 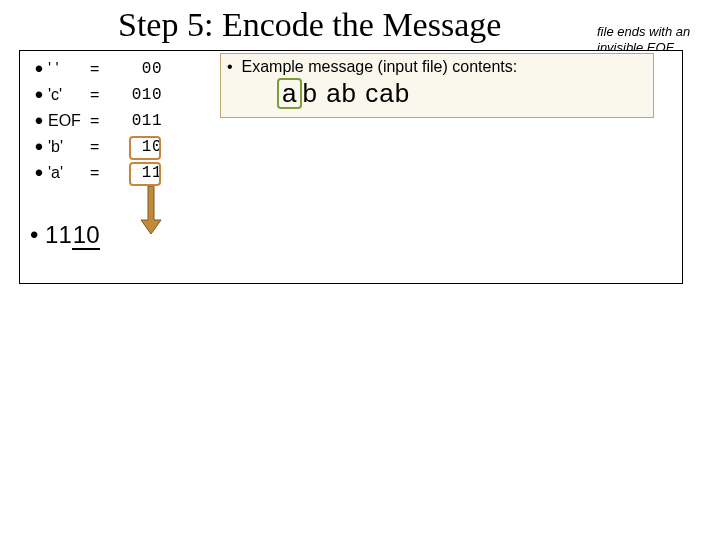 I want to click on code-symbol: EOF, so click(x=69, y=121).